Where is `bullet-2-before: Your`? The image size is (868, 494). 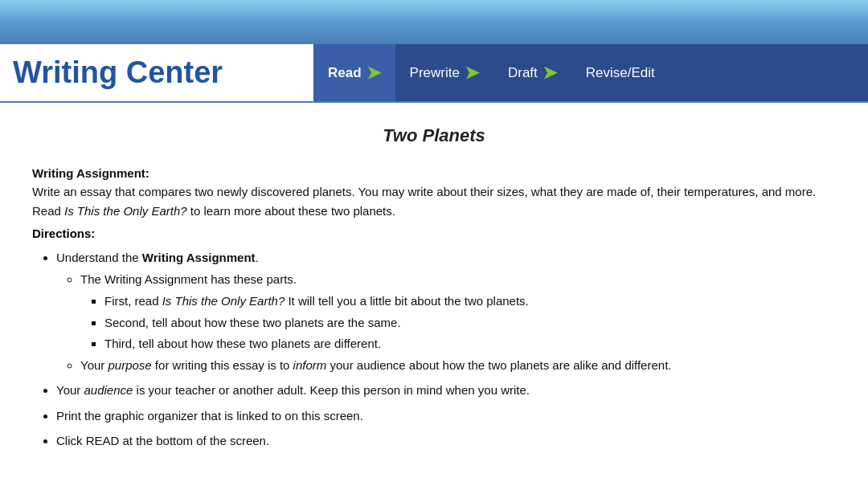 bullet-2-before: Your is located at coordinates (70, 390).